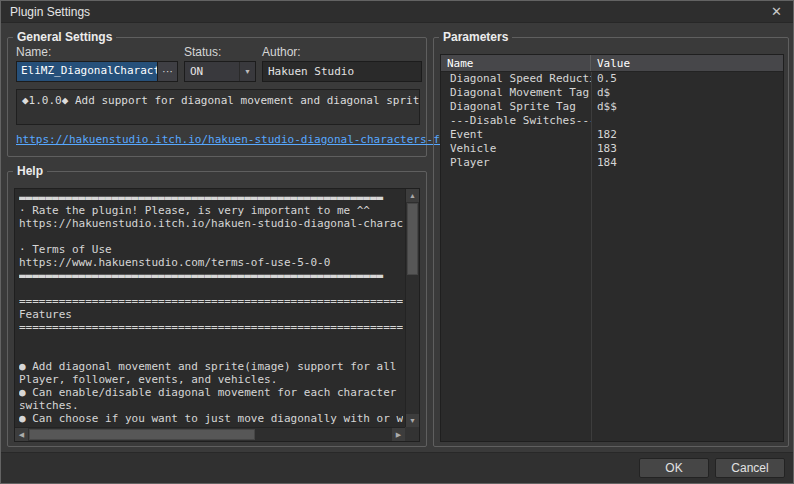  What do you see at coordinates (412, 420) in the screenshot?
I see `scroll-down-icon: ▼` at bounding box center [412, 420].